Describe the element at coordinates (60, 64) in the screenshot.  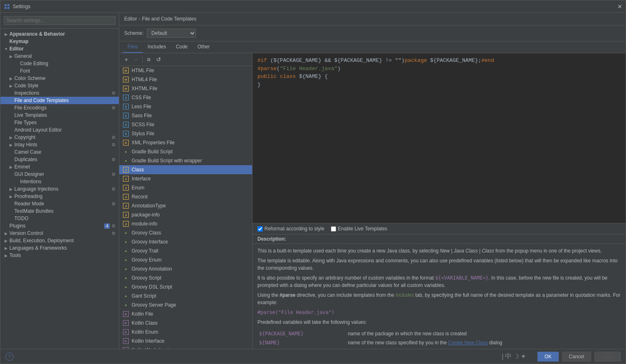
I see `sidebar-item-code-editing: Code Editing` at that location.